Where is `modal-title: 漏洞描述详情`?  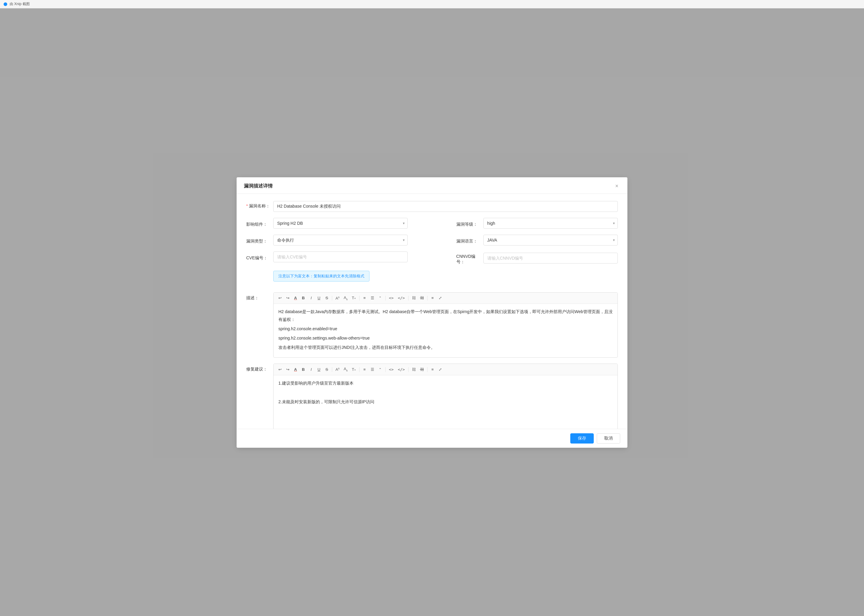 modal-title: 漏洞描述详情 is located at coordinates (258, 186).